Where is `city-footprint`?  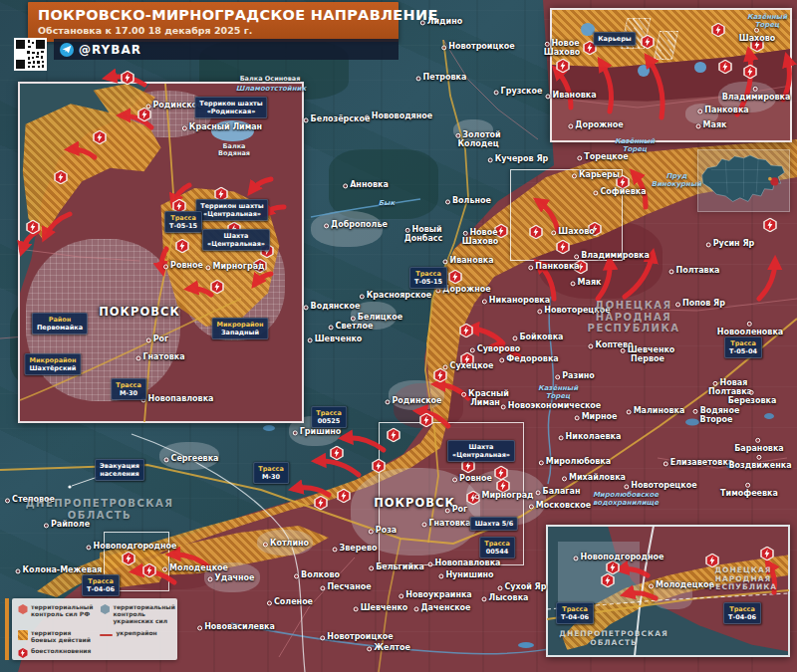 city-footprint is located at coordinates (473, 130).